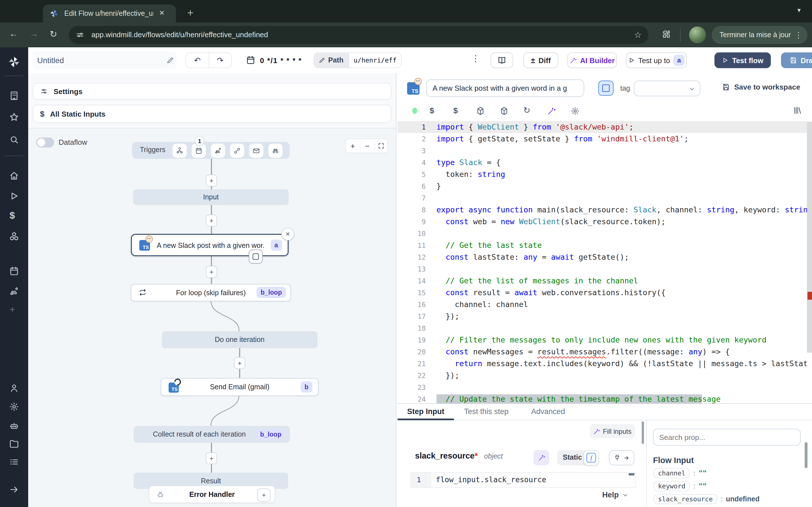 This screenshot has width=812, height=507. I want to click on resources-picker-icon: $, so click(456, 111).